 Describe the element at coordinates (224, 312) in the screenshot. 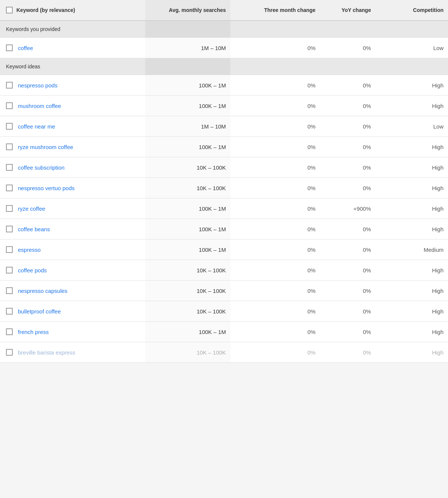

I see `table-row: bulletproof coffee 10K – 100K 0% 0% High` at that location.